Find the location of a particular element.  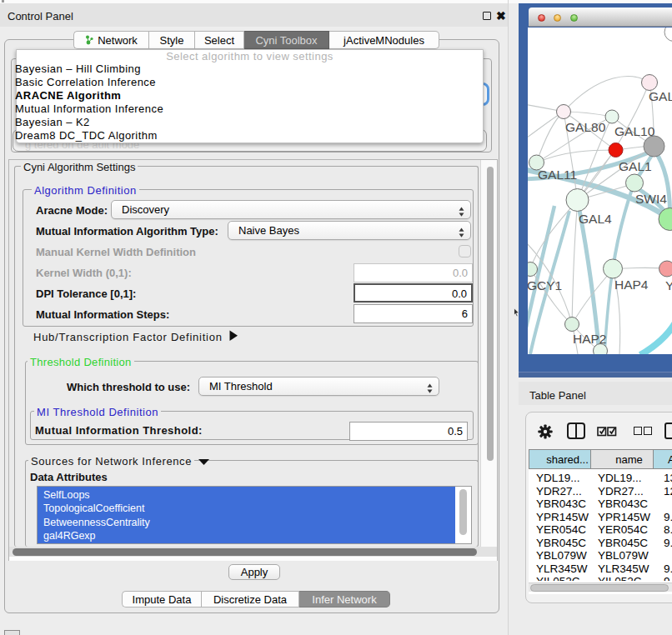

svg-text: SWI4 is located at coordinates (651, 198).